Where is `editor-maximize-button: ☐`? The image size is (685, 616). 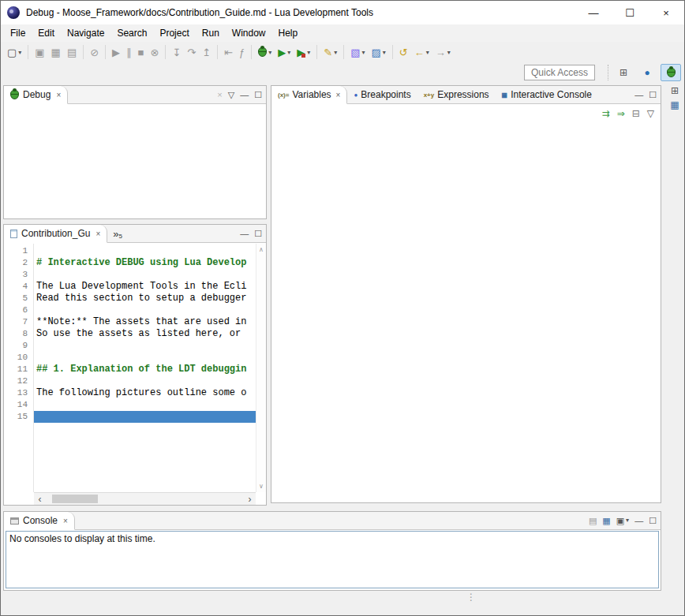 editor-maximize-button: ☐ is located at coordinates (258, 233).